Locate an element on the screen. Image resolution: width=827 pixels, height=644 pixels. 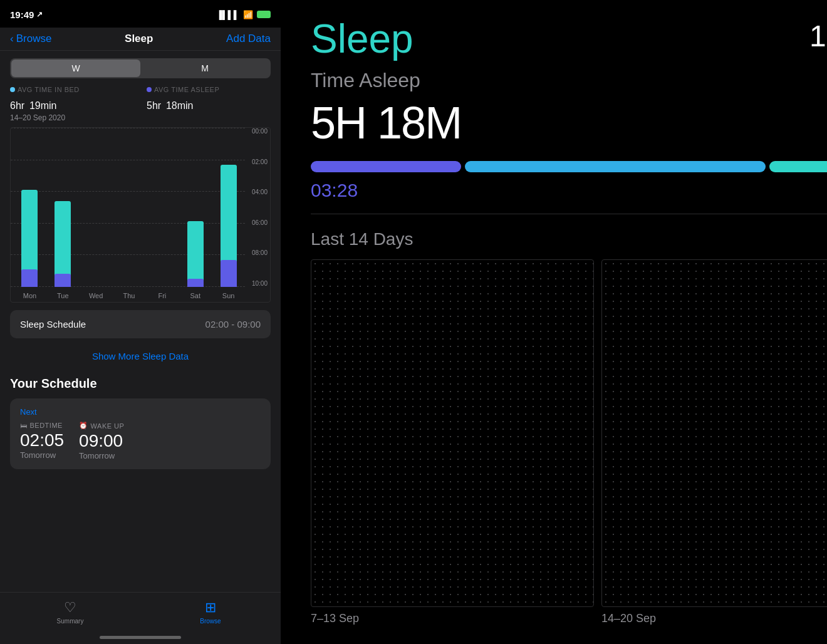
status-clock: 19:49 is located at coordinates (22, 15).